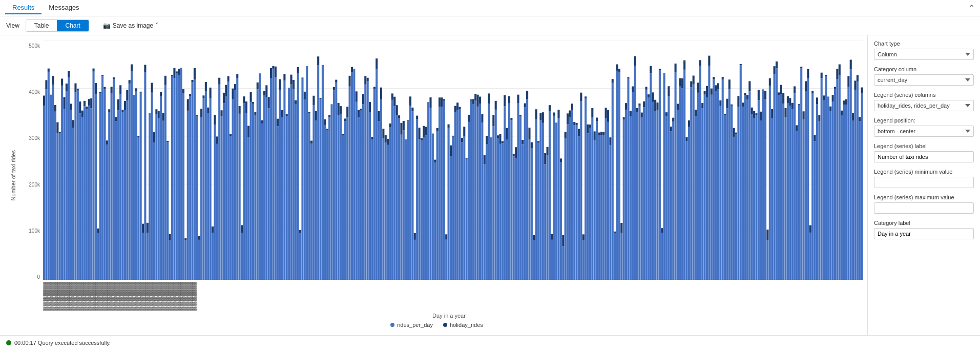 This screenshot has height=350, width=980. Describe the element at coordinates (64, 8) in the screenshot. I see `messages-tab: Messages` at that location.